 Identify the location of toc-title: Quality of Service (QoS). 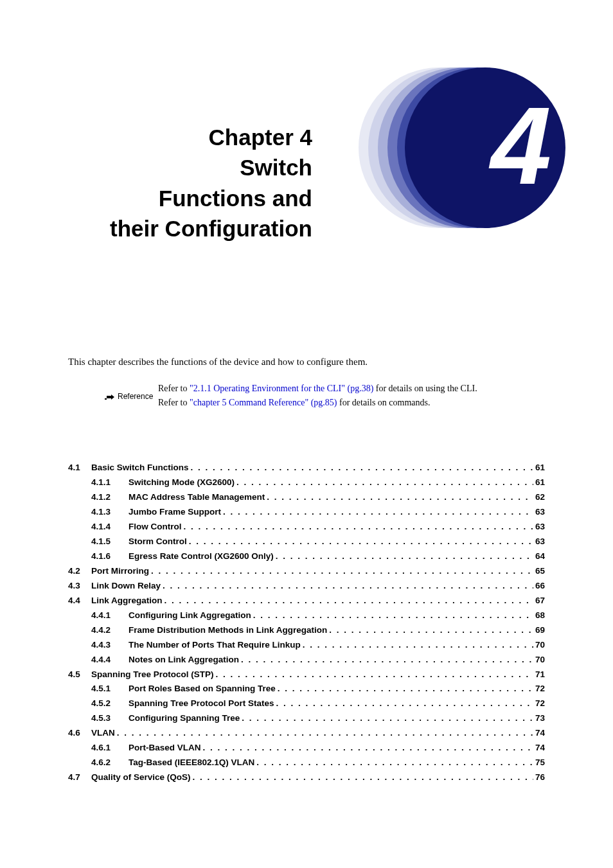
(141, 777).